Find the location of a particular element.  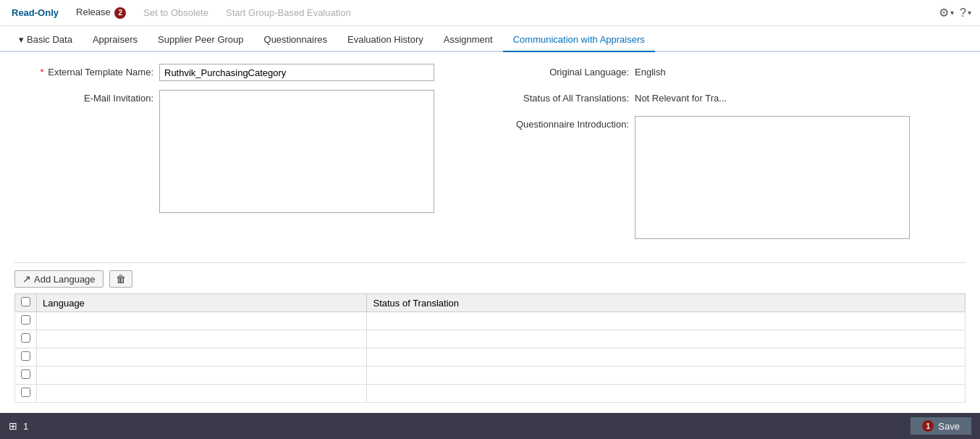

help-chevron: ▾ is located at coordinates (970, 13).